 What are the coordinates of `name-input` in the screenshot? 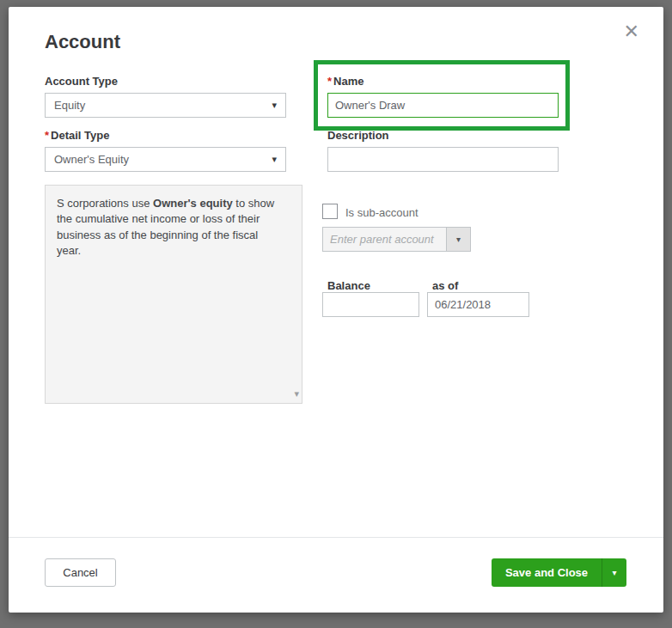 It's located at (443, 105).